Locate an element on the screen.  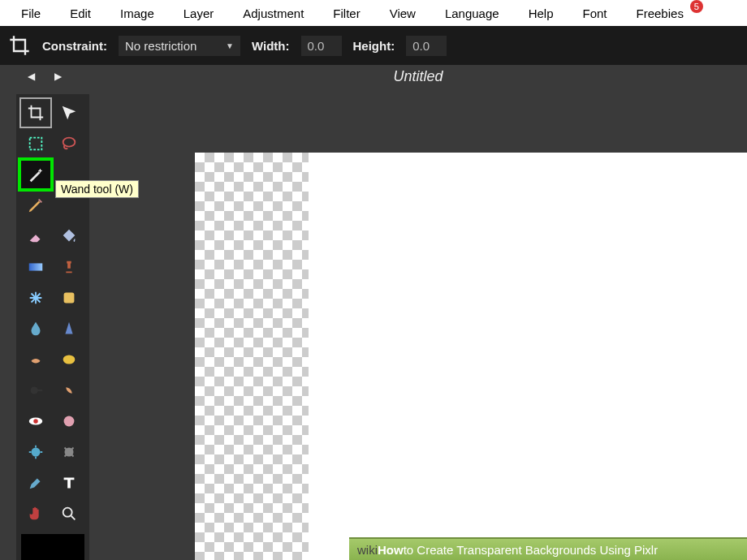
move-tool is located at coordinates (69, 113).